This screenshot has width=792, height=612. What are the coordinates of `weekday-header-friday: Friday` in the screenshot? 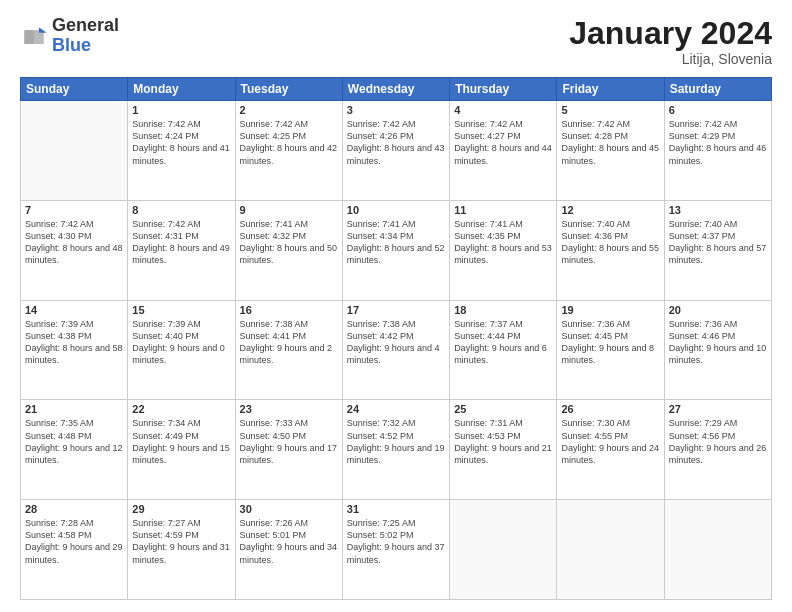 It's located at (610, 90).